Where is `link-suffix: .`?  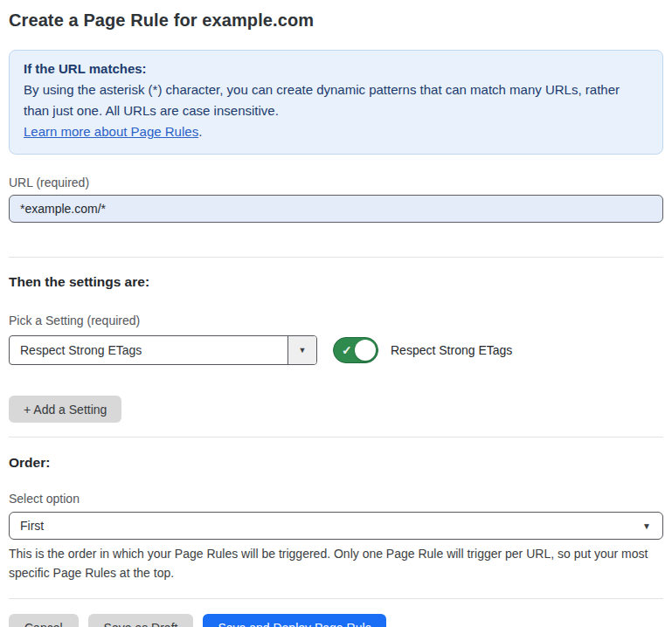 link-suffix: . is located at coordinates (200, 131).